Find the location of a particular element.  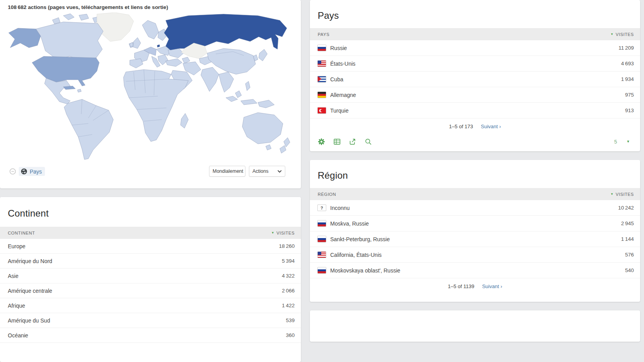

row-label: États-Unis is located at coordinates (343, 64).